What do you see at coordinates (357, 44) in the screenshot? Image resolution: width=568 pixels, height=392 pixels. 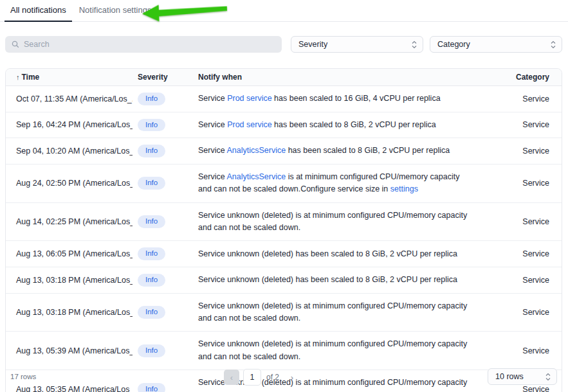 I see `severity-select: Severity` at bounding box center [357, 44].